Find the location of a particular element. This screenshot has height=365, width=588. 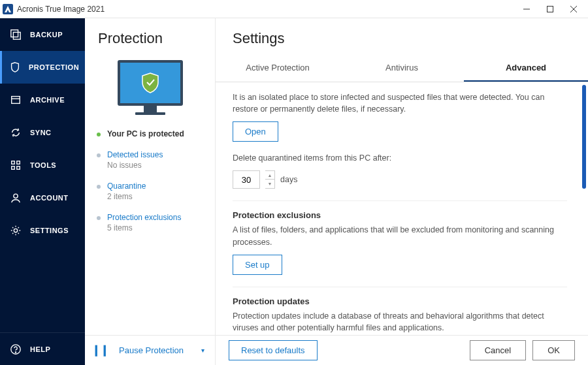

tab-active-protection: Active Protection is located at coordinates (278, 68).